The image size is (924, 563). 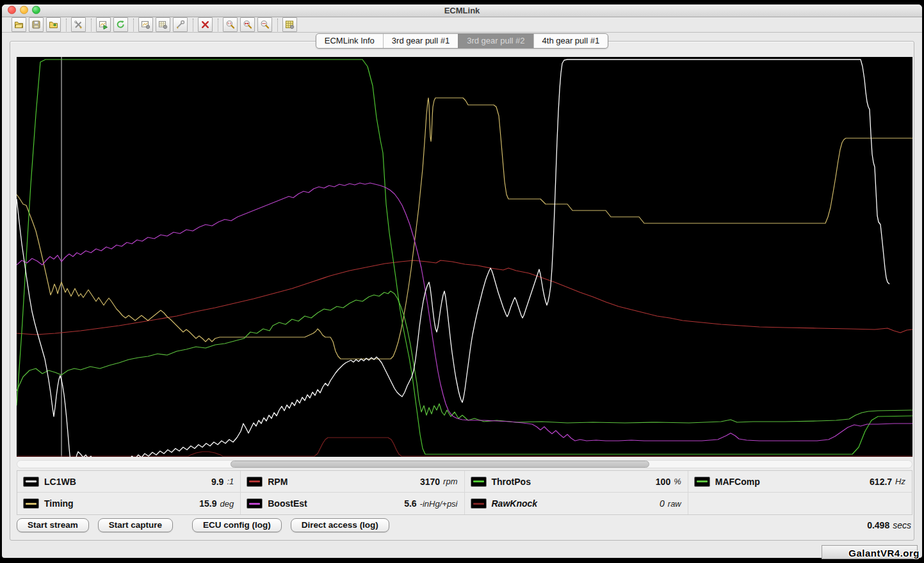 What do you see at coordinates (677, 481) in the screenshot?
I see `legend-series-unit: %` at bounding box center [677, 481].